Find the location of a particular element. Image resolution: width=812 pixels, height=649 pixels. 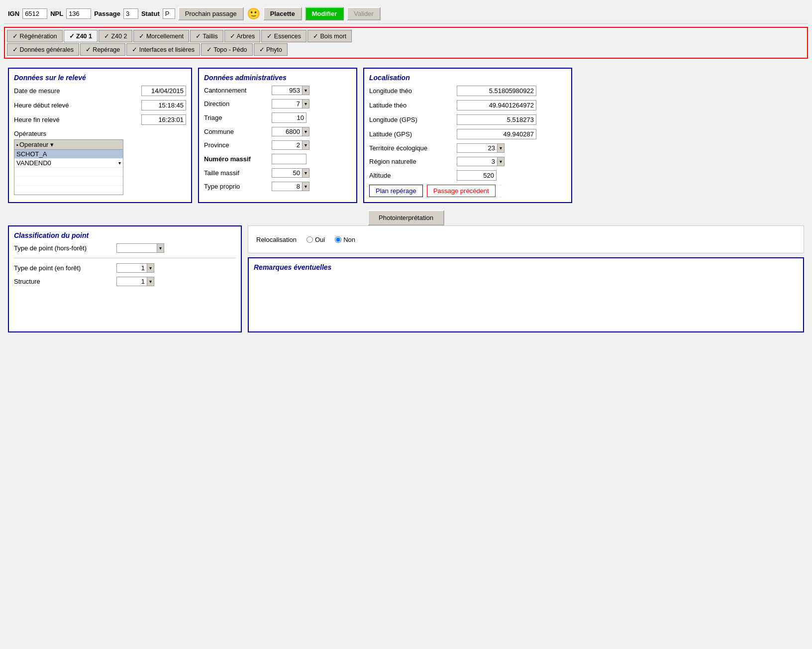

territoire-row: Territoire écologique ▾ is located at coordinates (468, 148).